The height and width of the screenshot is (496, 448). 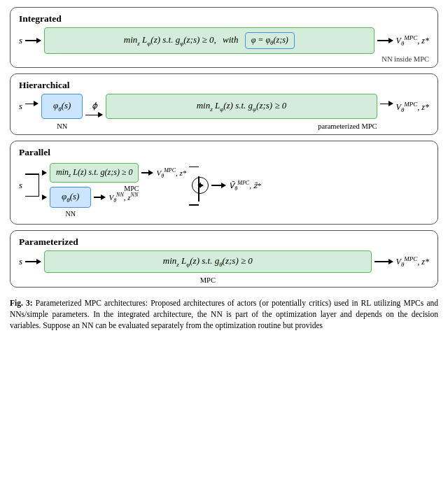 What do you see at coordinates (224, 59) in the screenshot?
I see `integrated-sublabel: NN inside MPC` at bounding box center [224, 59].